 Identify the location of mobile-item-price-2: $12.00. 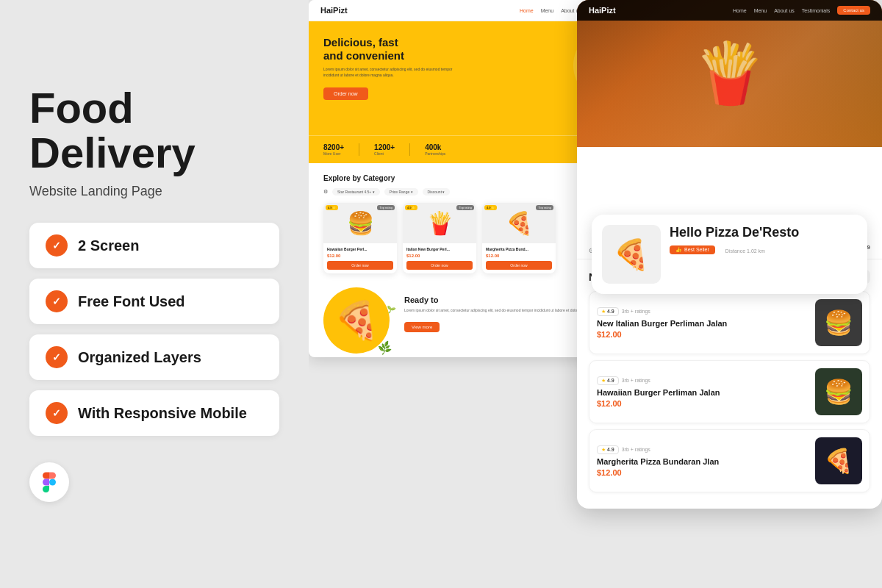
(703, 404).